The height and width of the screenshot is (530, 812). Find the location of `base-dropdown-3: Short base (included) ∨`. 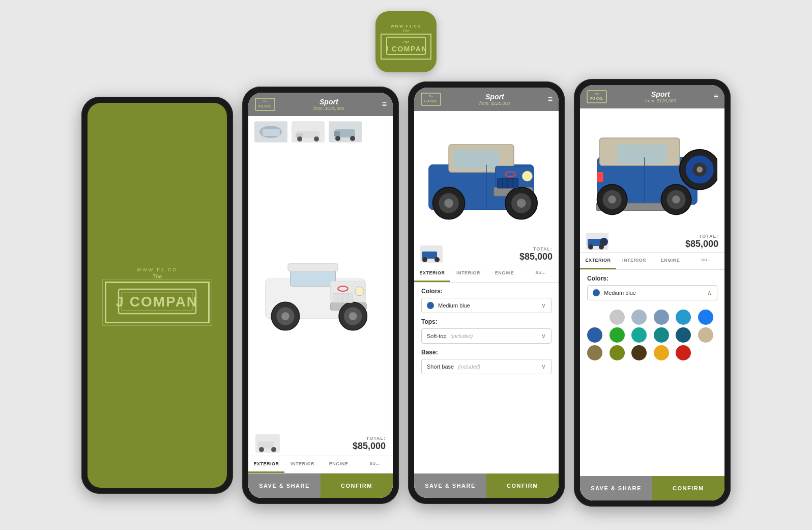

base-dropdown-3: Short base (included) ∨ is located at coordinates (486, 367).